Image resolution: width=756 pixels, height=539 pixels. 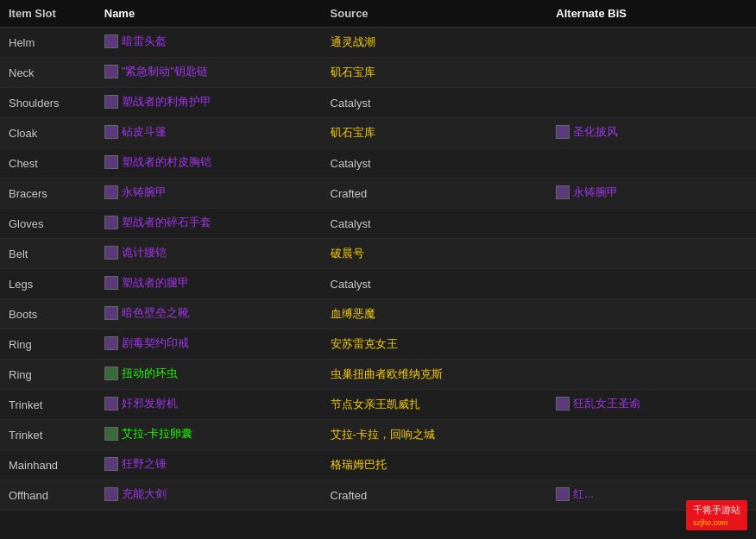 What do you see at coordinates (135, 464) in the screenshot?
I see `item-name-link: 狂野之锤` at bounding box center [135, 464].